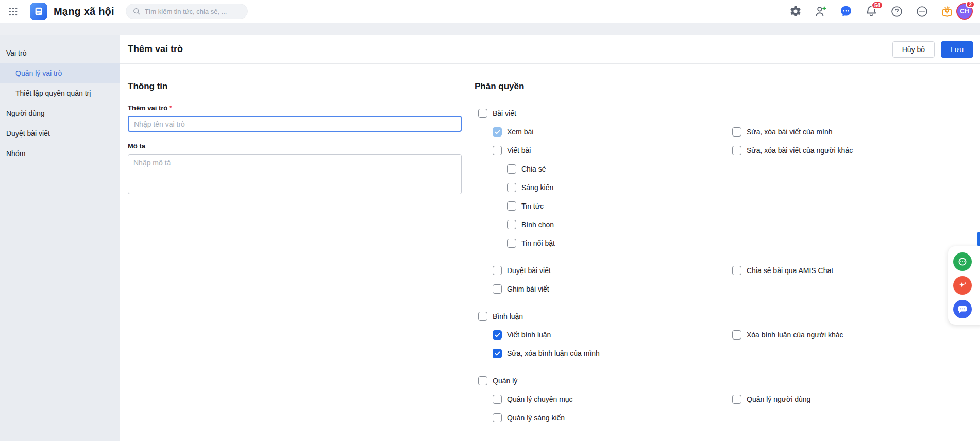  I want to click on support-chat-icon, so click(962, 262).